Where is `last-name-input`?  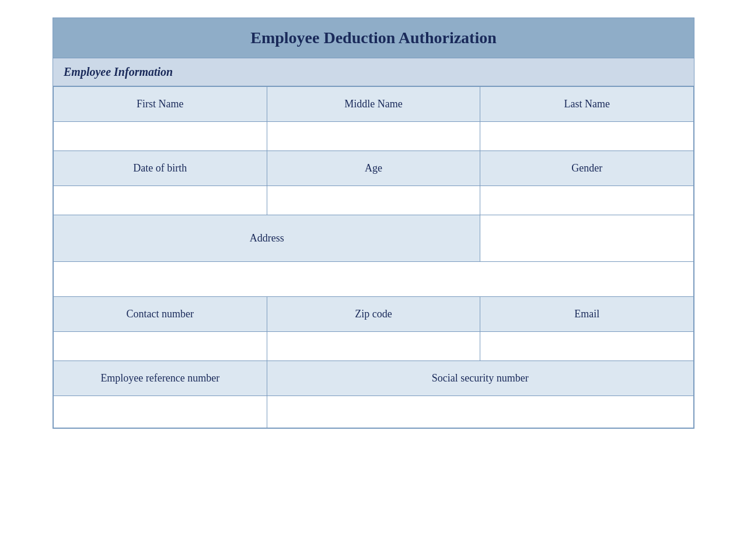 last-name-input is located at coordinates (587, 136).